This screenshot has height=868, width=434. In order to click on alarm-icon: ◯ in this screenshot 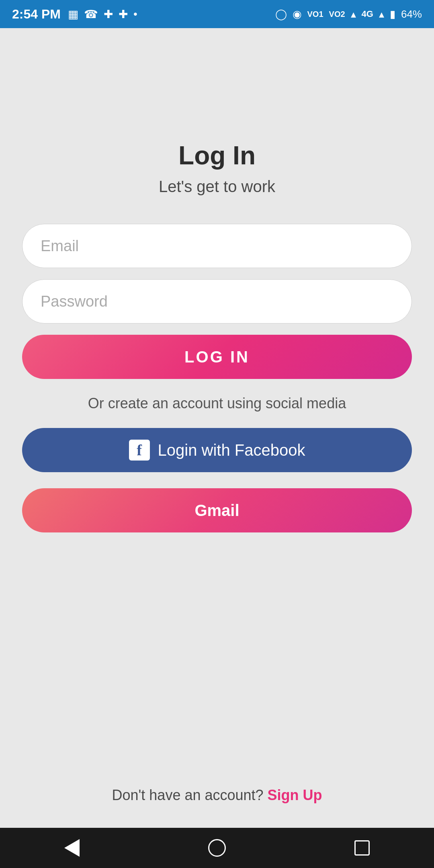, I will do `click(281, 14)`.